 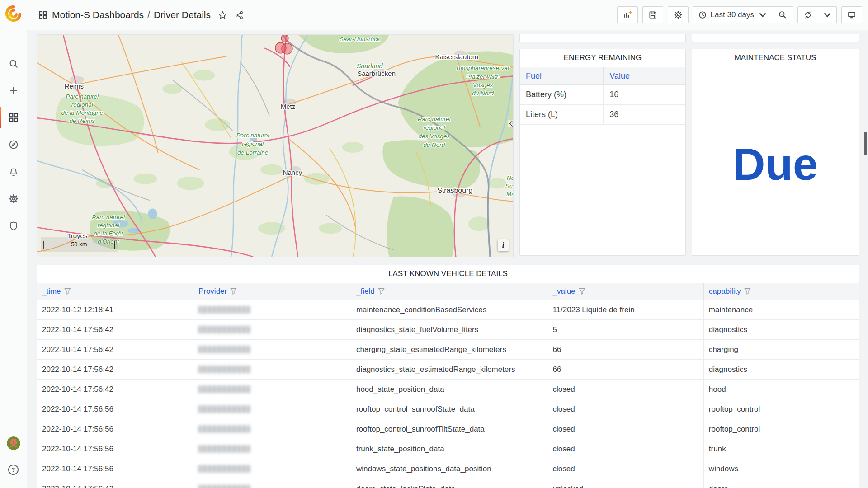 What do you see at coordinates (626, 370) in the screenshot?
I see `value-cell: 66` at bounding box center [626, 370].